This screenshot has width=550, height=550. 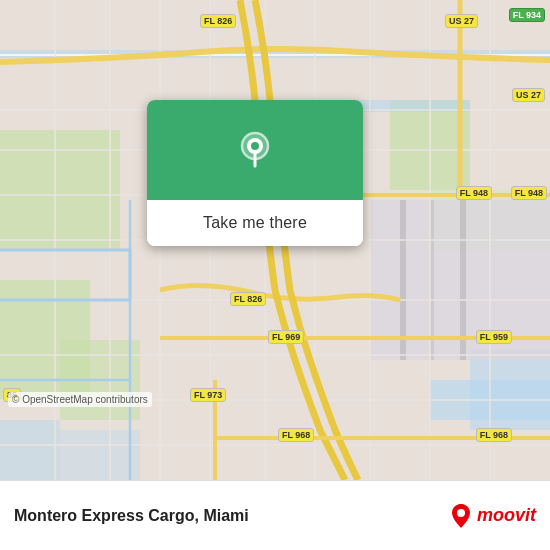 What do you see at coordinates (275, 515) in the screenshot?
I see `bottom-bar: Montero Express Cargo, Miami moovit` at bounding box center [275, 515].